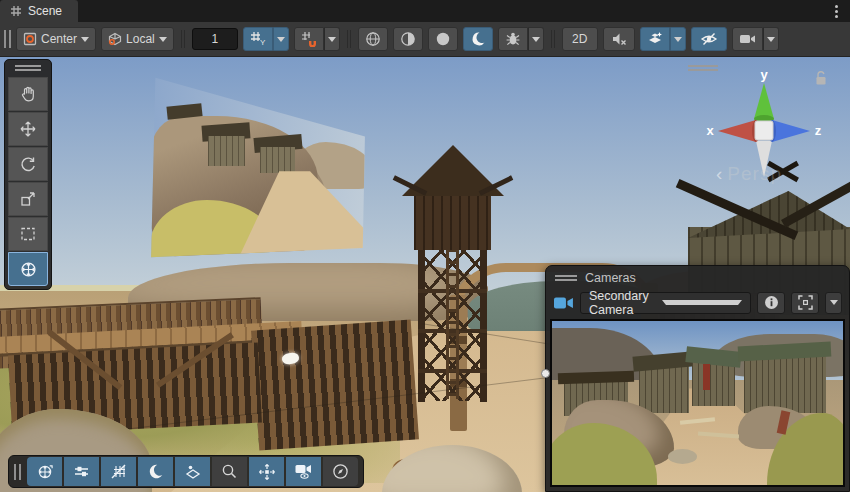 This screenshot has width=850, height=492. What do you see at coordinates (754, 174) in the screenshot?
I see `projection-label: Persp` at bounding box center [754, 174].